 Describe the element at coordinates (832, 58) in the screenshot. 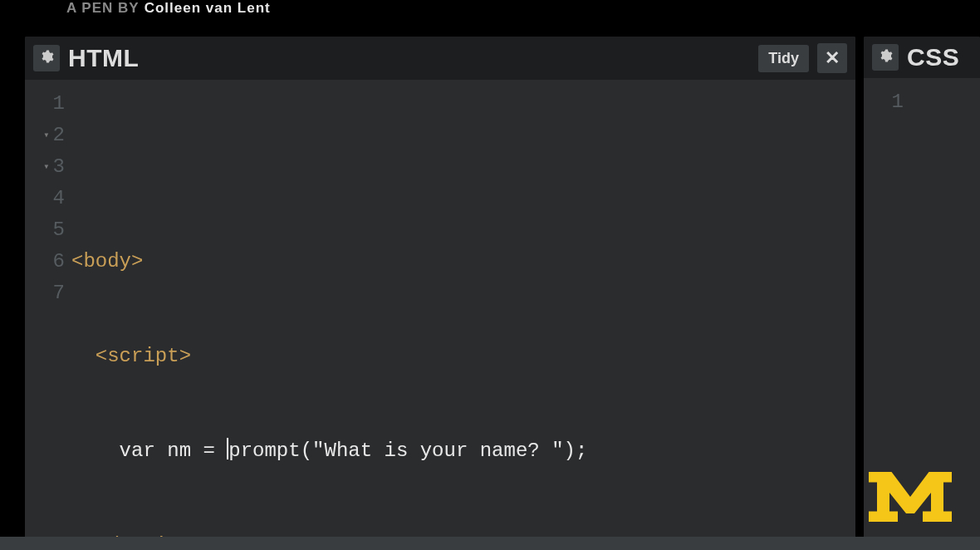

I see `close-icon: ✕` at that location.